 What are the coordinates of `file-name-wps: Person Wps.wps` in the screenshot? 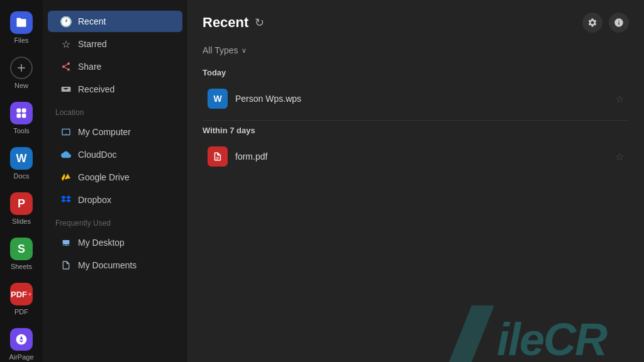 It's located at (421, 99).